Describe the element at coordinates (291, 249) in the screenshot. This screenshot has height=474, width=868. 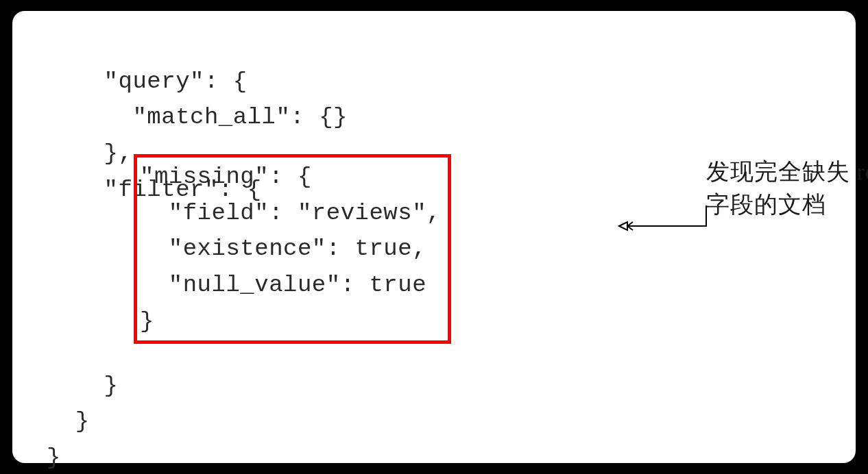
I see `boxed-code: "missing": { "field": "reviews", "existe…` at that location.